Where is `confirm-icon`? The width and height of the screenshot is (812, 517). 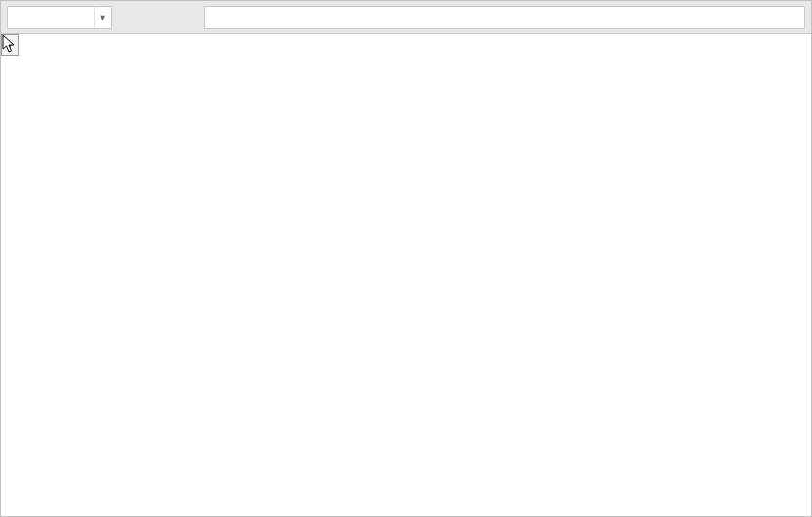
confirm-icon is located at coordinates (158, 18).